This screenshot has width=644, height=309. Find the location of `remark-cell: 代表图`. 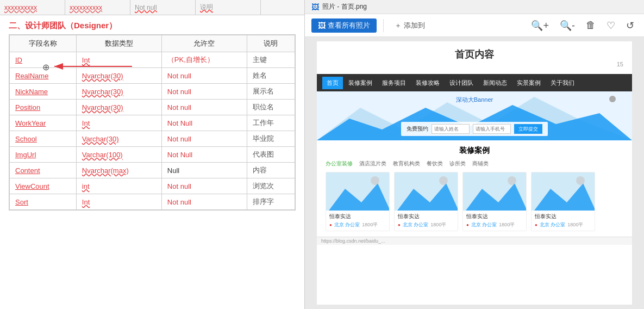

remark-cell: 代表图 is located at coordinates (271, 154).